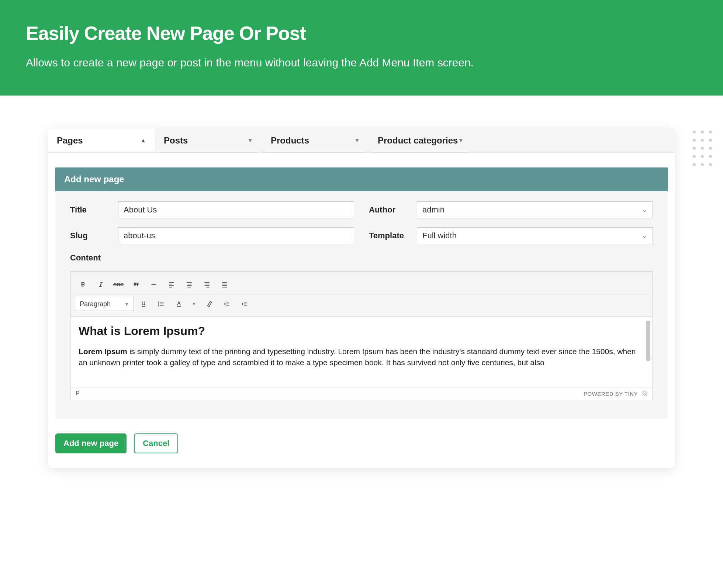  Describe the element at coordinates (176, 141) in the screenshot. I see `tab-label: Posts` at that location.